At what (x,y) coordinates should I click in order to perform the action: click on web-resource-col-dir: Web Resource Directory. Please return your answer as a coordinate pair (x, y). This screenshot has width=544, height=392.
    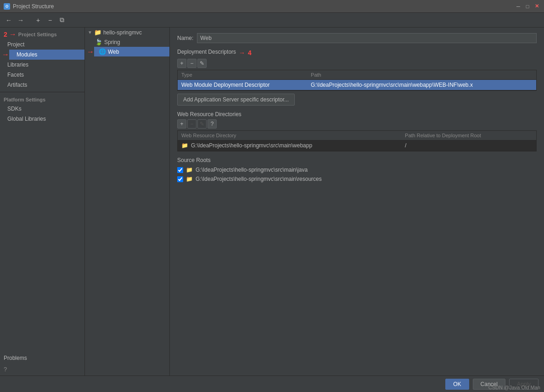
    Looking at the image, I should click on (289, 136).